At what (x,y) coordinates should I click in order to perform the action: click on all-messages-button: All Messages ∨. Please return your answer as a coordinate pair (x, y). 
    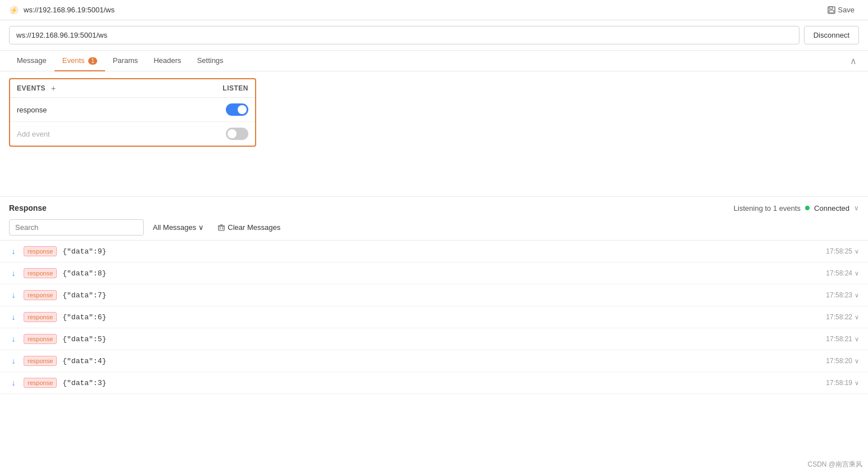
    Looking at the image, I should click on (179, 227).